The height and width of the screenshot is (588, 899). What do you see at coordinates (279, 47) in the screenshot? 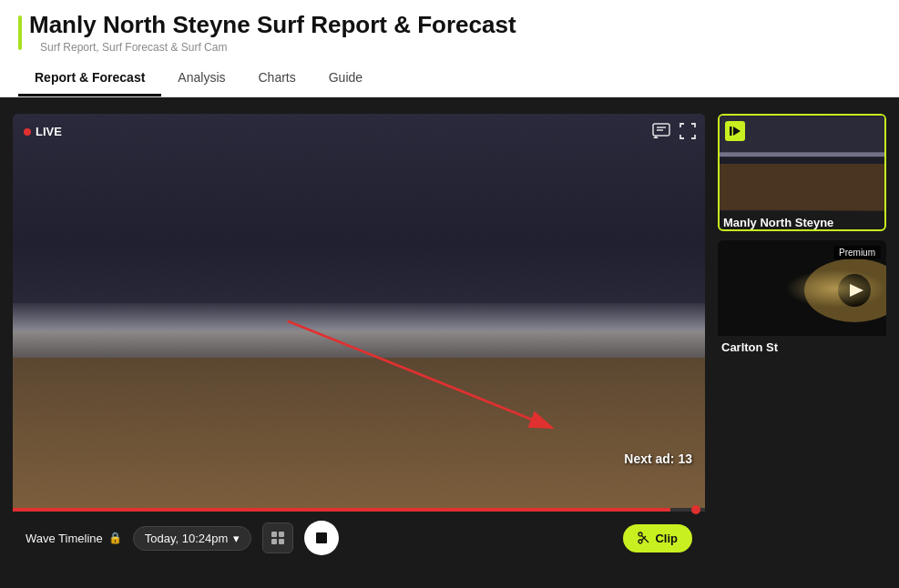
I see `page-subtitle: Surf Report, Surf Forecast & Surf Cam` at bounding box center [279, 47].